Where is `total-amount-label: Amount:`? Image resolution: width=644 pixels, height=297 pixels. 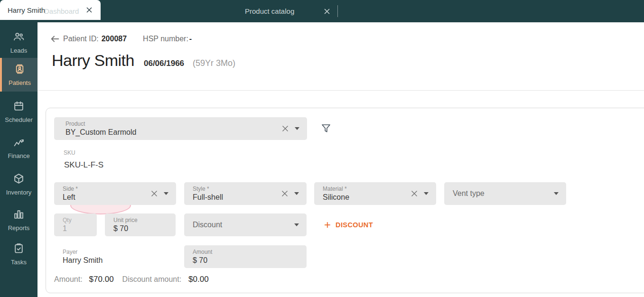
total-amount-label: Amount: is located at coordinates (68, 279).